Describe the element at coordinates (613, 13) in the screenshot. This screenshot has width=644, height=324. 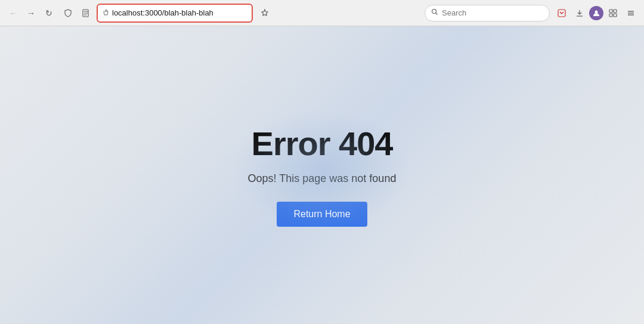
I see `extensions-button` at that location.